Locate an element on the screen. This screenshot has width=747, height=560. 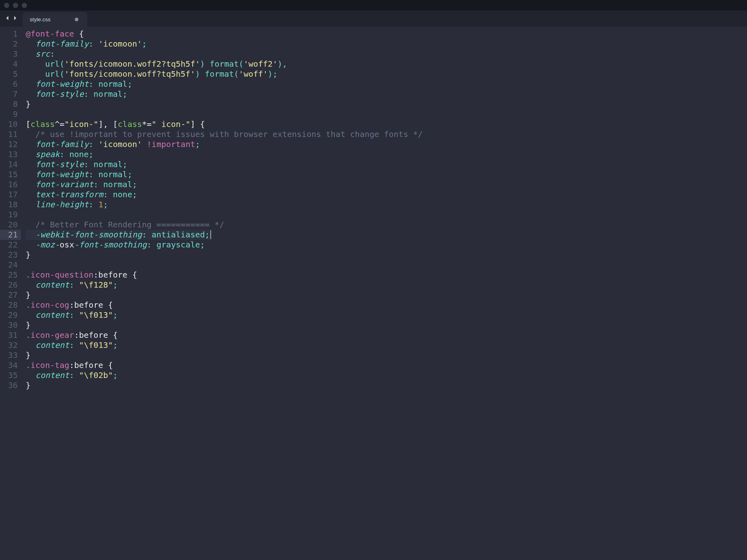
text-cursor is located at coordinates (211, 235).